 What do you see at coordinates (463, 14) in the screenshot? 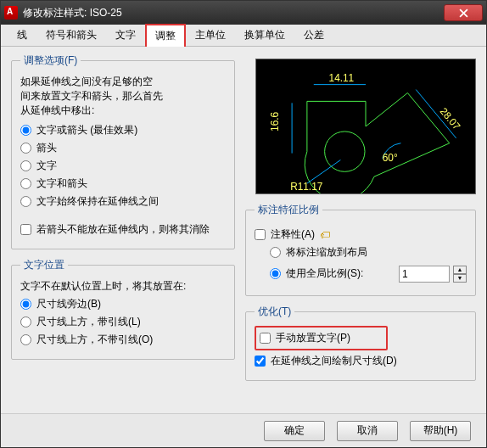
I see `close-icon` at bounding box center [463, 14].